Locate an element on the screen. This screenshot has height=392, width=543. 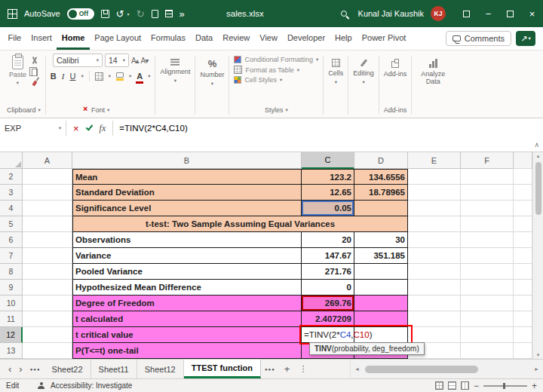
name-box: EXP▾ is located at coordinates (33, 128).